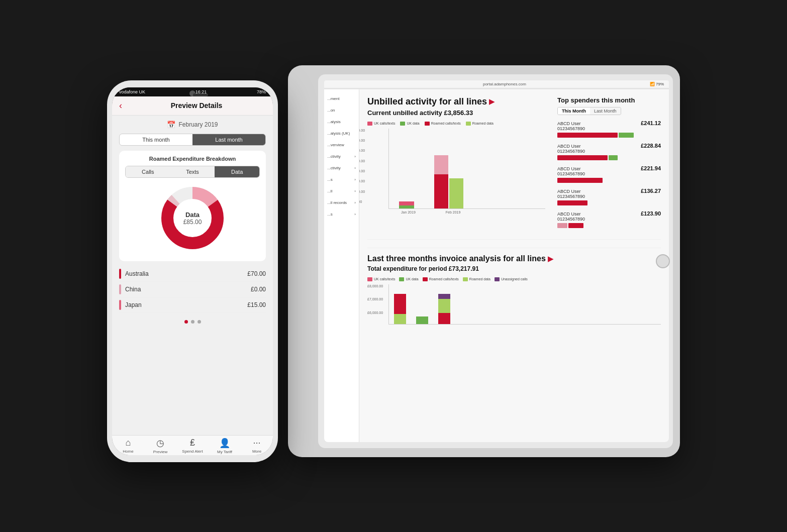 The image size is (787, 532). I want to click on inv-y-label-2: £7,000.00, so click(375, 299).